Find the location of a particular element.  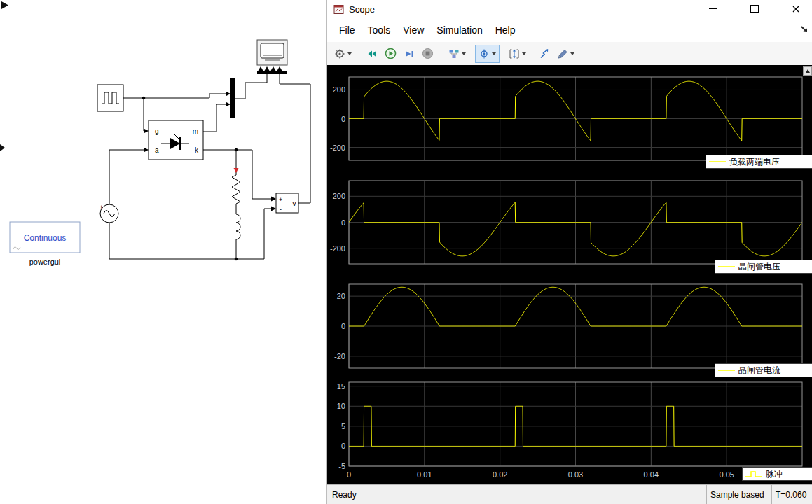

powergui-block: Continuous is located at coordinates (45, 237).